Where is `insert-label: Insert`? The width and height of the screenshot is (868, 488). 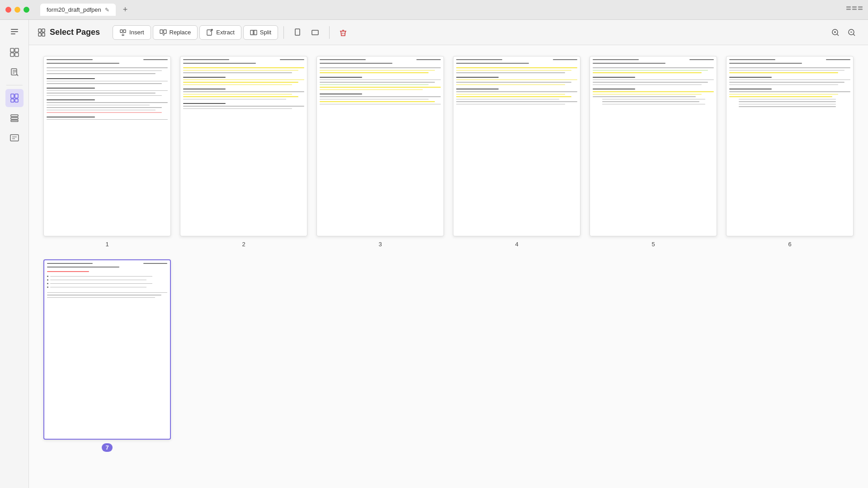 insert-label: Insert is located at coordinates (137, 33).